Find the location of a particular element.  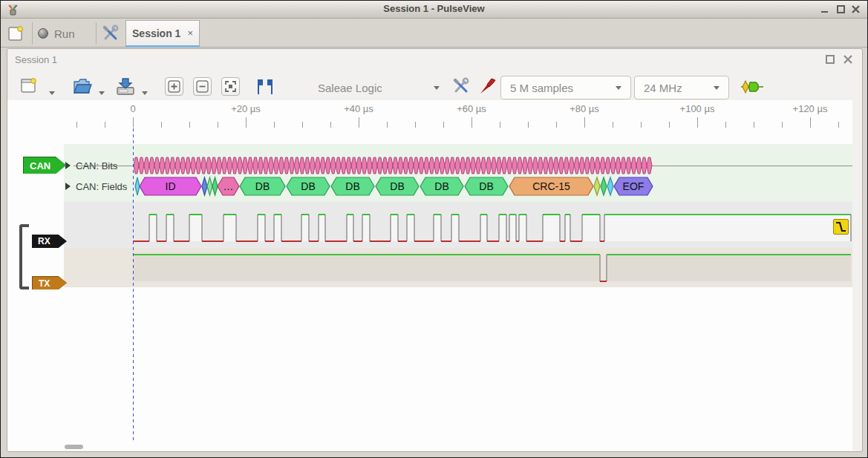

device-label: Saleae Logic is located at coordinates (350, 88).